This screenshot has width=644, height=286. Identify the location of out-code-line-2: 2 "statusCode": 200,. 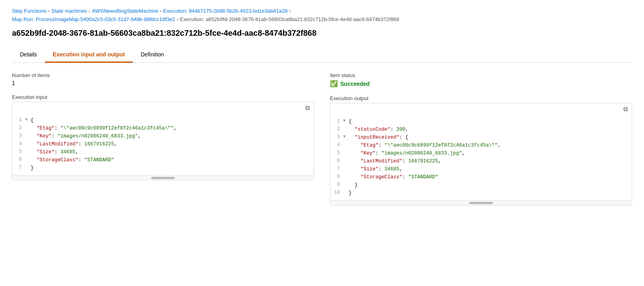
(479, 129).